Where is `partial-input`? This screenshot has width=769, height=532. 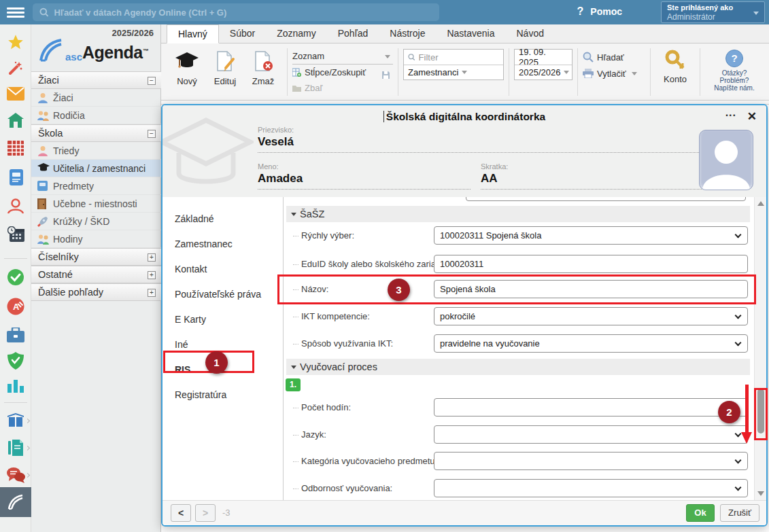
partial-input is located at coordinates (606, 199).